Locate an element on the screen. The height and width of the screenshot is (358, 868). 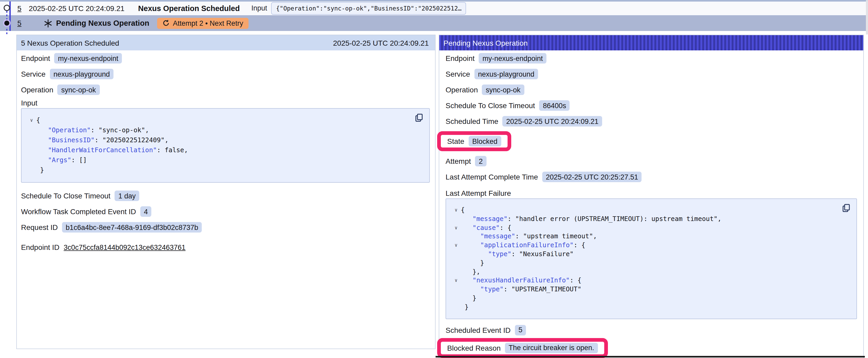
field-label: Workflow Task Completed Event ID is located at coordinates (79, 211).